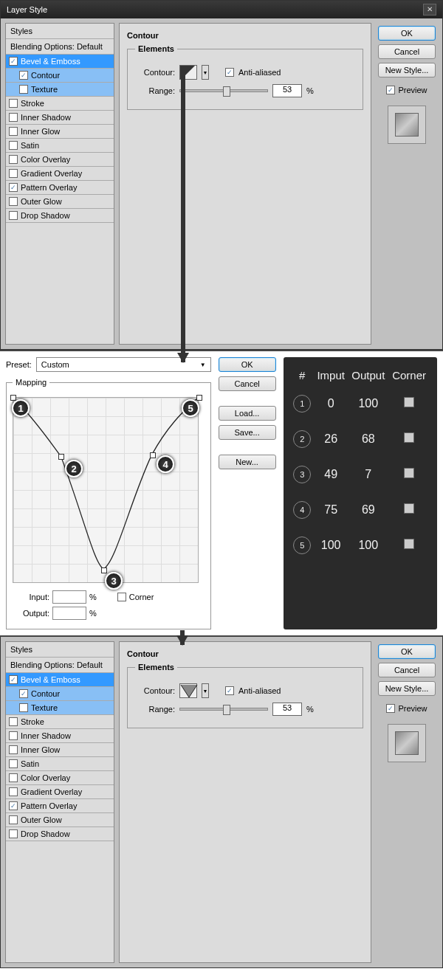  I want to click on mapping-legend: Mapping, so click(31, 382).